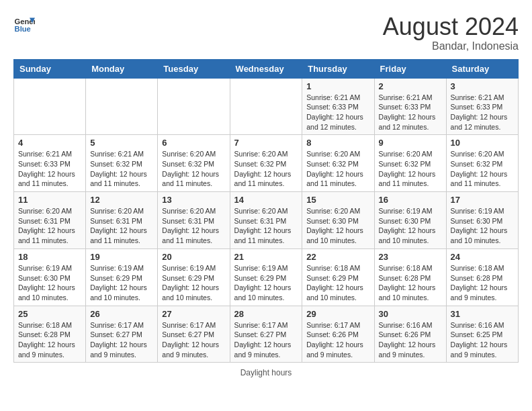 This screenshot has height=411, width=532. I want to click on day-number: 7, so click(266, 142).